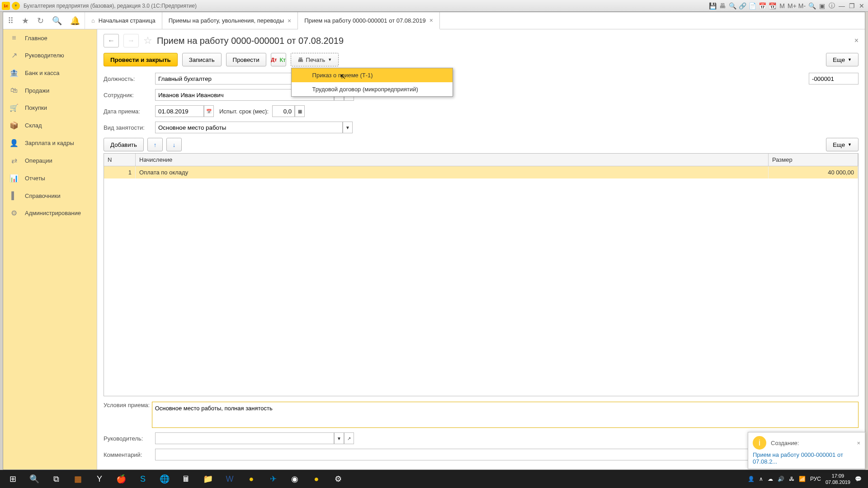  Describe the element at coordinates (812, 6) in the screenshot. I see `tb-zoom-icon: 🔍` at that location.